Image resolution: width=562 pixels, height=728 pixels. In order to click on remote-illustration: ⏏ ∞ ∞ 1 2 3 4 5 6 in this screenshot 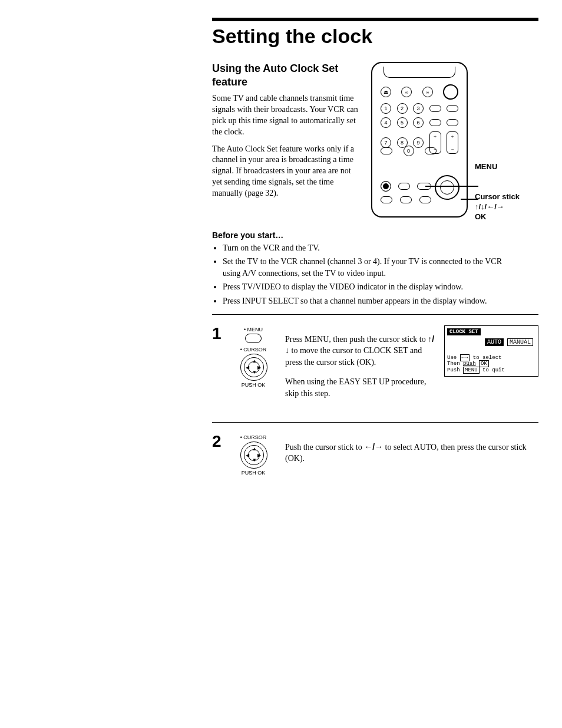, I will do `click(419, 140)`.